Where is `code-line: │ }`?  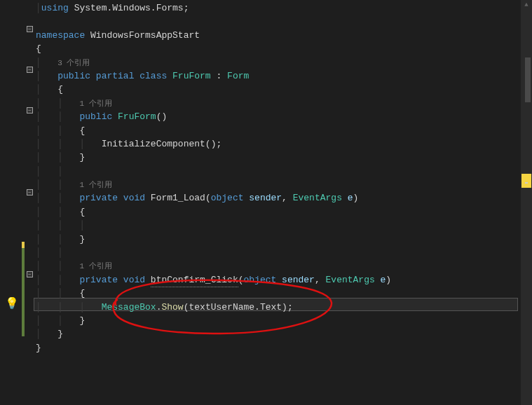 code-line: │ } is located at coordinates (213, 334).